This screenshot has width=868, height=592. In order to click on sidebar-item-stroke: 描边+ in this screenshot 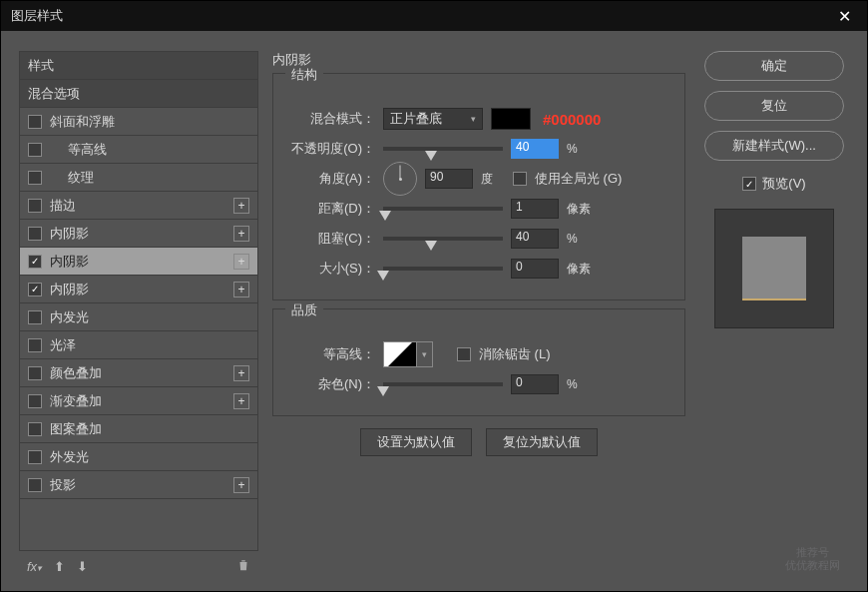, I will do `click(139, 206)`.